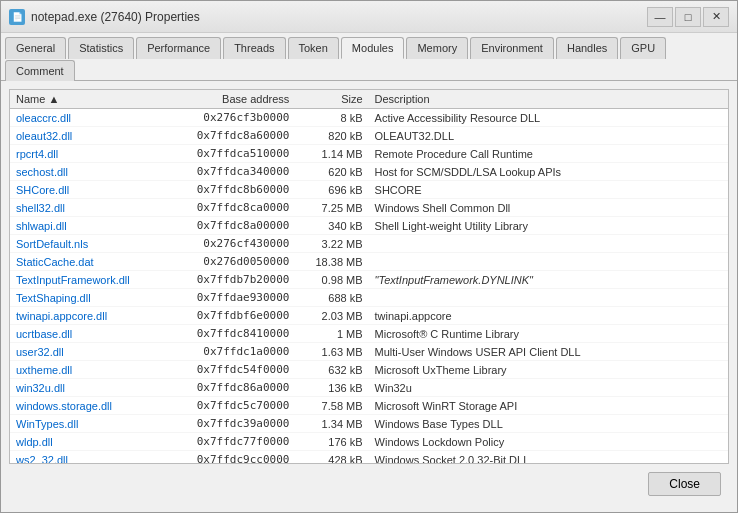 The width and height of the screenshot is (738, 513). Describe the element at coordinates (88, 118) in the screenshot. I see `cell-name: oleaccrc.dll` at that location.